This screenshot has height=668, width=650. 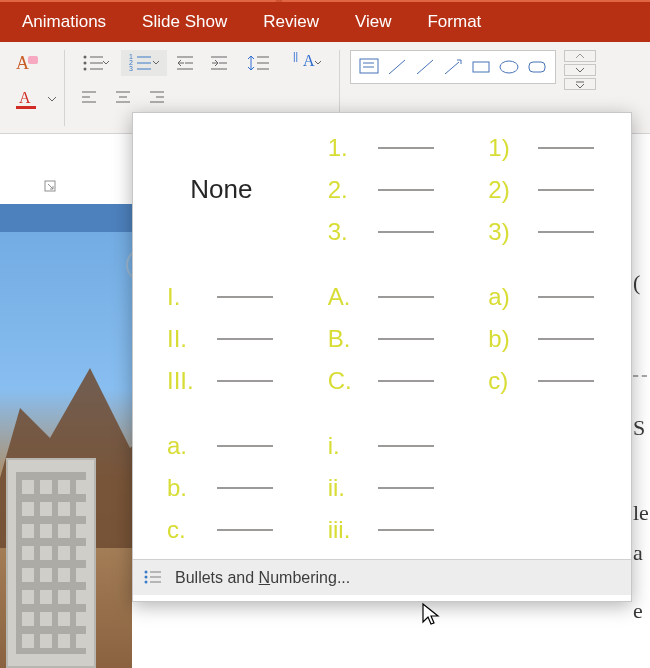 I want to click on bullets-and-numbering-button: Bullets and Numbering..., so click(x=382, y=577).